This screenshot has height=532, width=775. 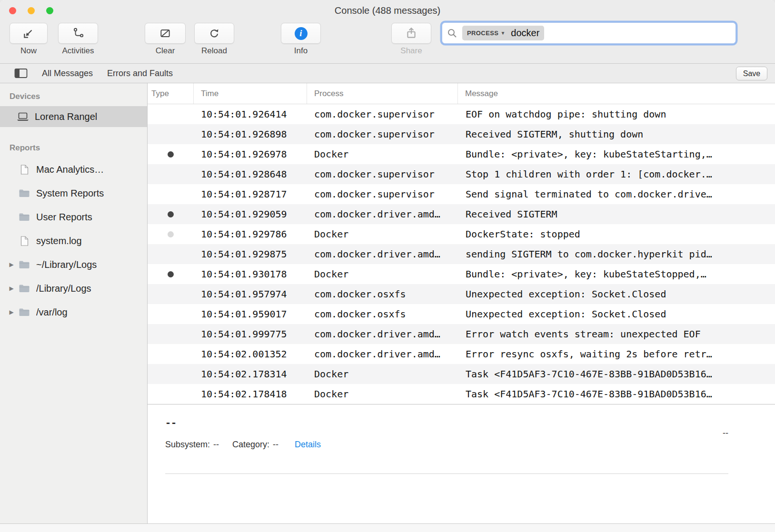 What do you see at coordinates (461, 234) in the screenshot?
I see `log-row: 10:54:01.929786 Docker DockerState: stop…` at bounding box center [461, 234].